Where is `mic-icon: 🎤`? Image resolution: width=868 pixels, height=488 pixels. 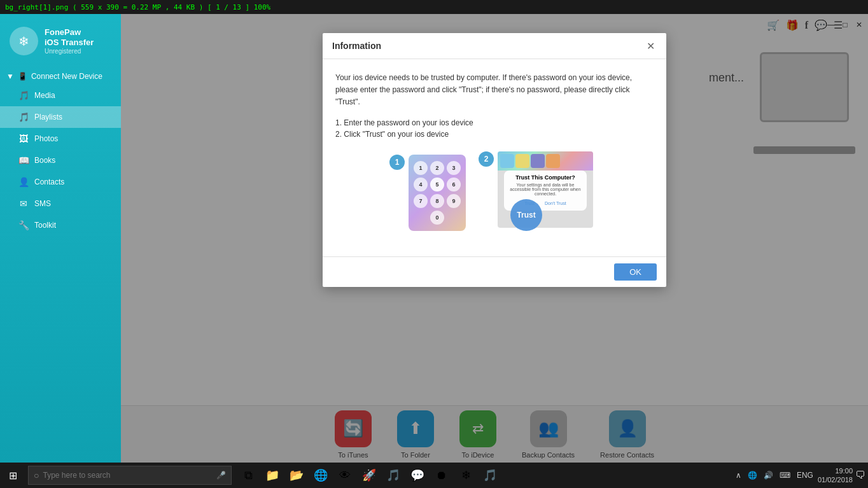
mic-icon: 🎤 is located at coordinates (221, 475).